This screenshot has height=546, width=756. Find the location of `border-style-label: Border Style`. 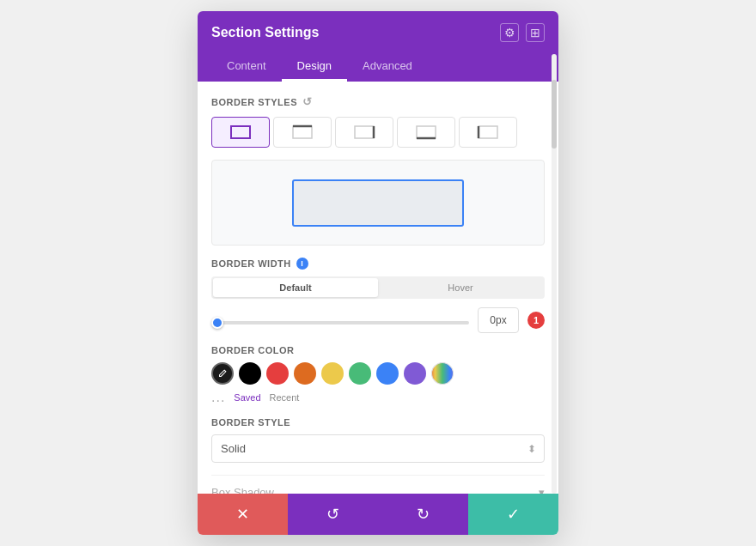

border-style-label: Border Style is located at coordinates (378, 422).